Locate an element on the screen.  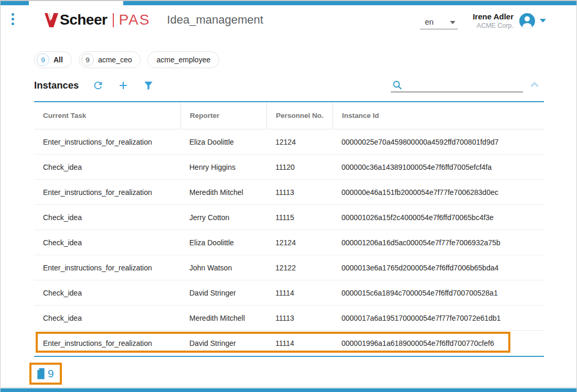
document-icon is located at coordinates (41, 374).